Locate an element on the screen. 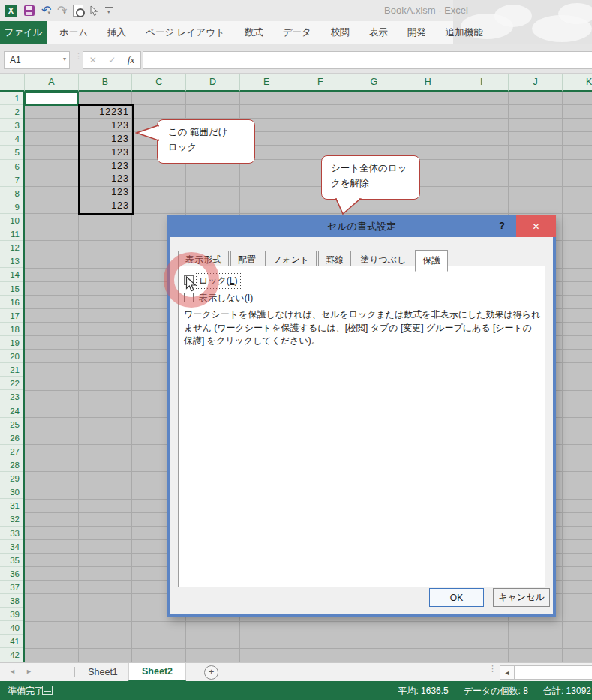 This screenshot has height=700, width=592. select-pointer-icon is located at coordinates (95, 11).